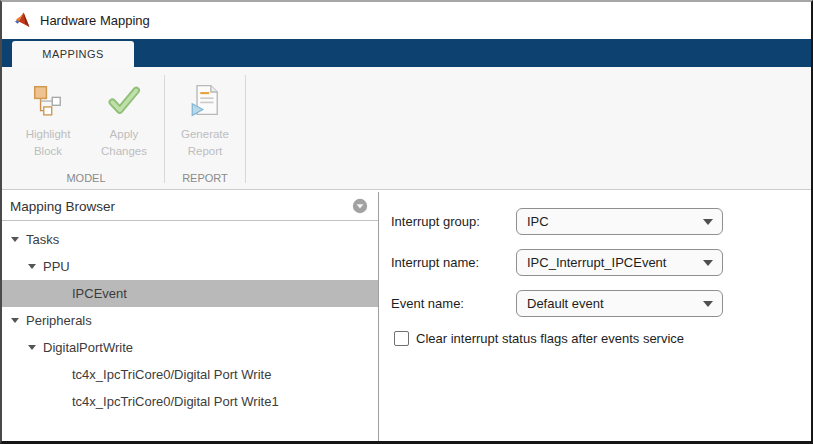 Image resolution: width=813 pixels, height=444 pixels. What do you see at coordinates (190, 266) in the screenshot?
I see `tree-item-ppu: PPU` at bounding box center [190, 266].